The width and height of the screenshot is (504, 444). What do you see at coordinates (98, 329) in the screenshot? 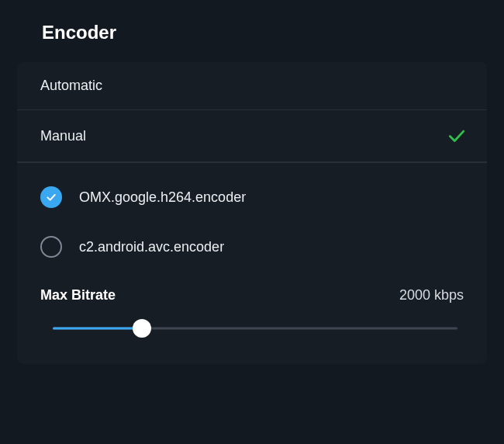
I see `slider-fill` at bounding box center [98, 329].